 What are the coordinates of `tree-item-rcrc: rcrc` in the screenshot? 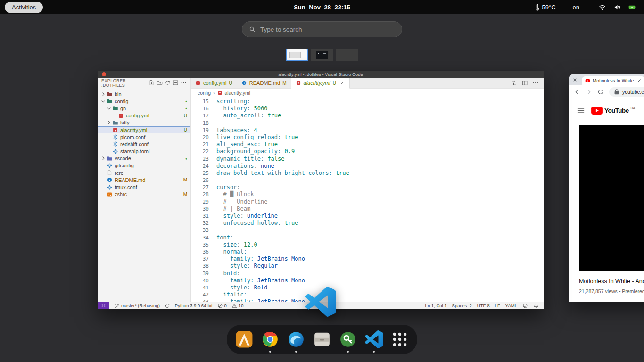 It's located at (144, 173).